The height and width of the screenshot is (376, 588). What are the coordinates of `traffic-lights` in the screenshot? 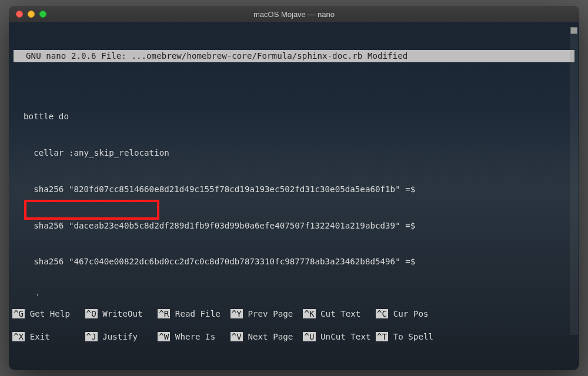 It's located at (28, 14).